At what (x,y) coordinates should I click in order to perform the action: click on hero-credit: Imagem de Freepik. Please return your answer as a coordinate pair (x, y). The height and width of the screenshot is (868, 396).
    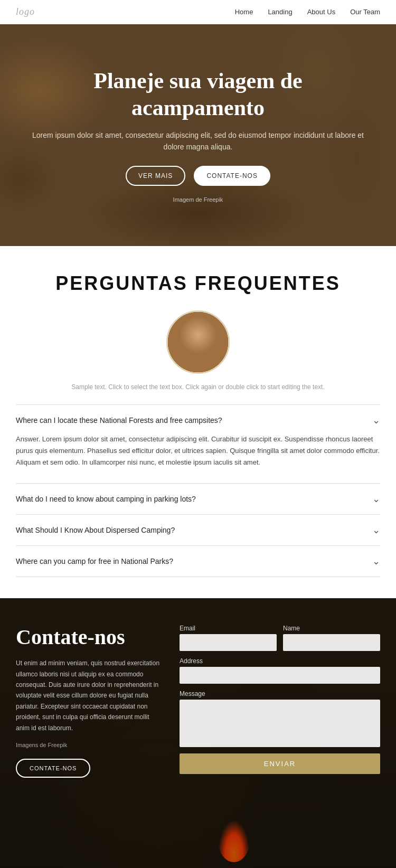
    Looking at the image, I should click on (198, 200).